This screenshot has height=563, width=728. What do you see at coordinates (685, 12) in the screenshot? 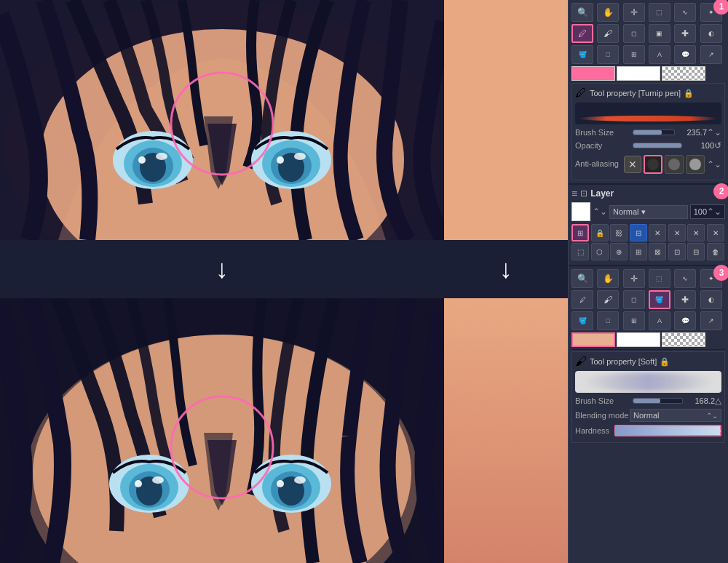
I see `tool-lasso: ∿` at bounding box center [685, 12].